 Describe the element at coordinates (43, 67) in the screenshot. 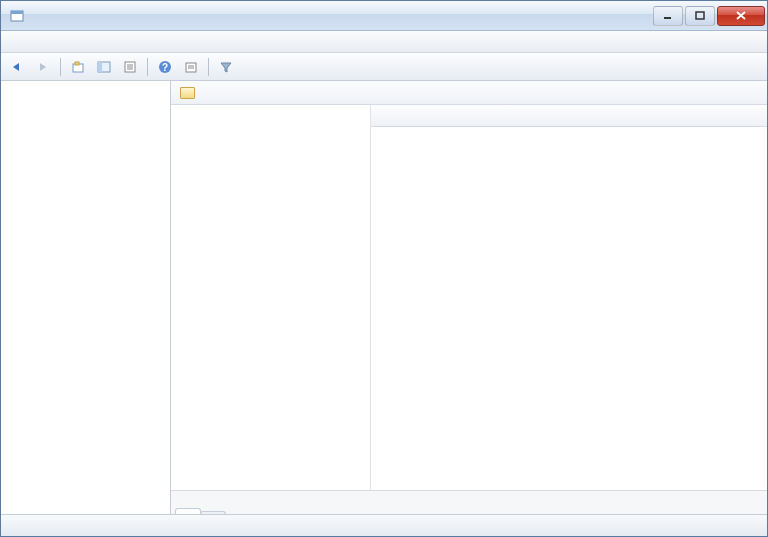

I see `forward-button` at that location.